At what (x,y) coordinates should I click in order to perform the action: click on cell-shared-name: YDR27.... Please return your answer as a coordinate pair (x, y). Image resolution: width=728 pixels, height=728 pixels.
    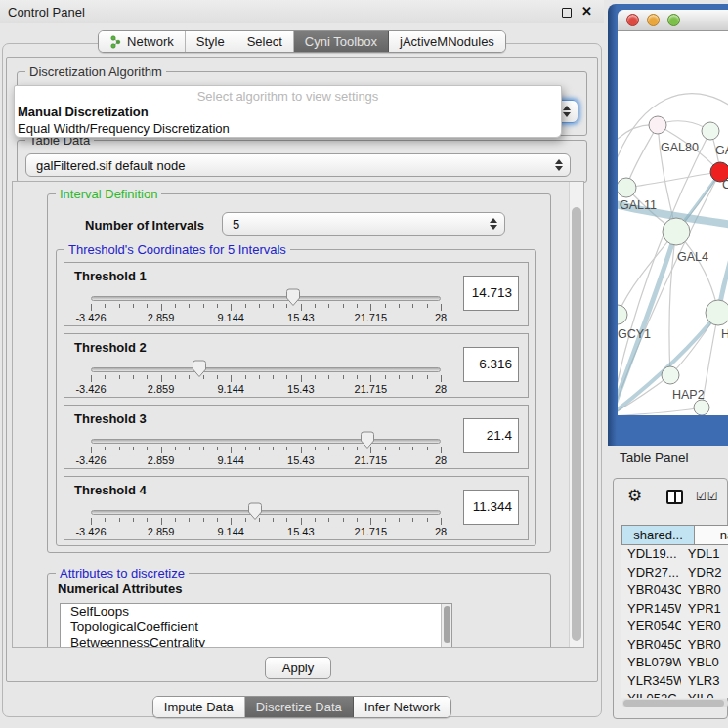
    Looking at the image, I should click on (651, 573).